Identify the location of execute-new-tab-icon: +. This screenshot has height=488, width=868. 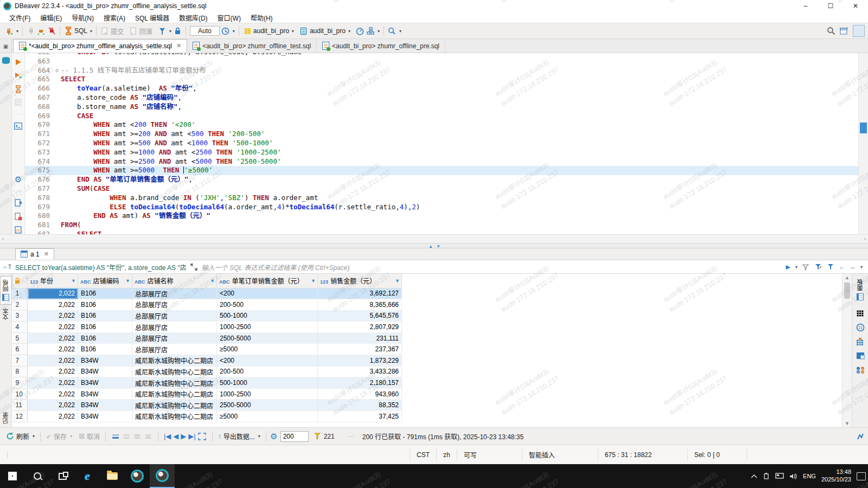
(18, 75).